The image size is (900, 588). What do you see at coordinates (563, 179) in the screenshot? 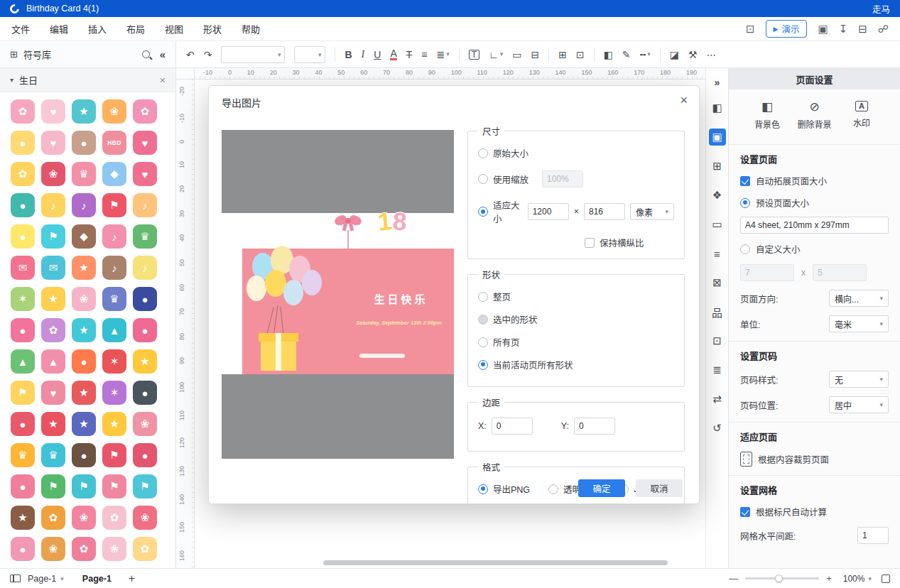
I see `scale-input` at bounding box center [563, 179].